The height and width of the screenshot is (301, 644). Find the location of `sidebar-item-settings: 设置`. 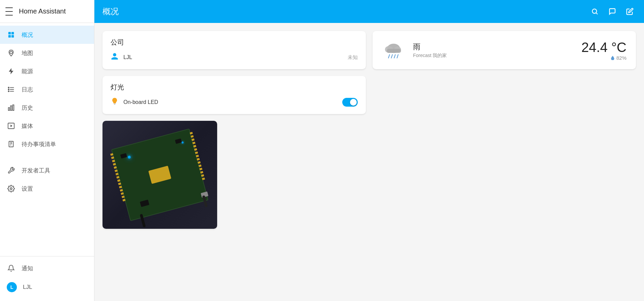

sidebar-item-settings: 设置 is located at coordinates (47, 189).